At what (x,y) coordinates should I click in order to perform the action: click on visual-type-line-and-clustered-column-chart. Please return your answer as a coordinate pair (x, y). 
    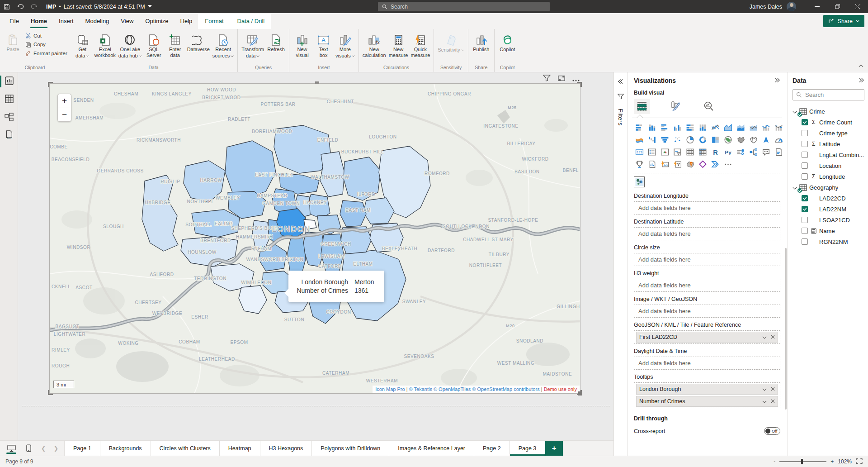
    Looking at the image, I should click on (766, 128).